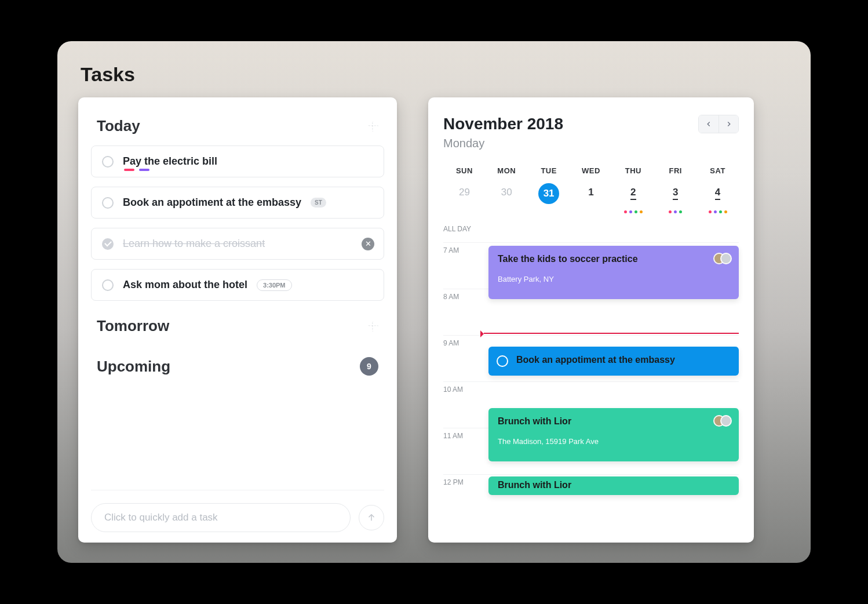  Describe the element at coordinates (118, 126) in the screenshot. I see `today-label: Today` at that location.